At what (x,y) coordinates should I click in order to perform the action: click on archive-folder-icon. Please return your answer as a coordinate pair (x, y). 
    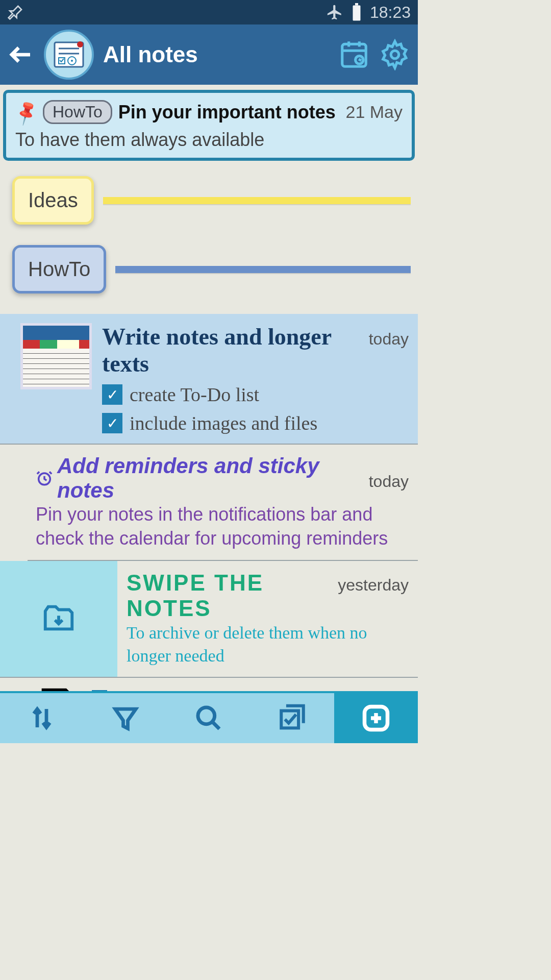
    Looking at the image, I should click on (59, 619).